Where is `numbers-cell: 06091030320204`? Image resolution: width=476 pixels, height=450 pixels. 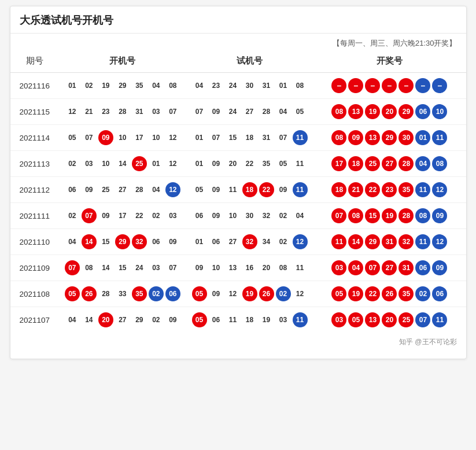 numbers-cell: 06091030320204 is located at coordinates (250, 216).